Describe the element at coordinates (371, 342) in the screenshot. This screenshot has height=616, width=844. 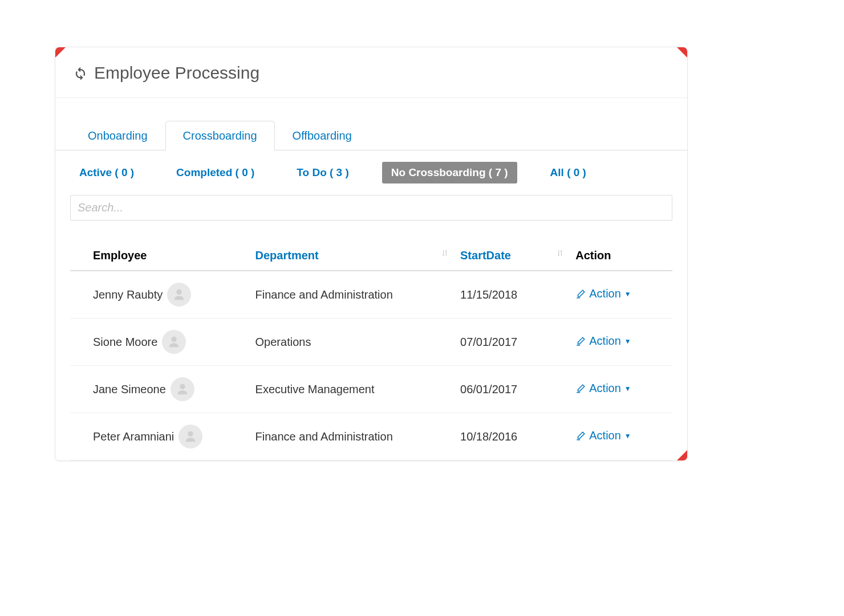
I see `table-row: Sione MooreOperations07/01/2017Action▼` at that location.